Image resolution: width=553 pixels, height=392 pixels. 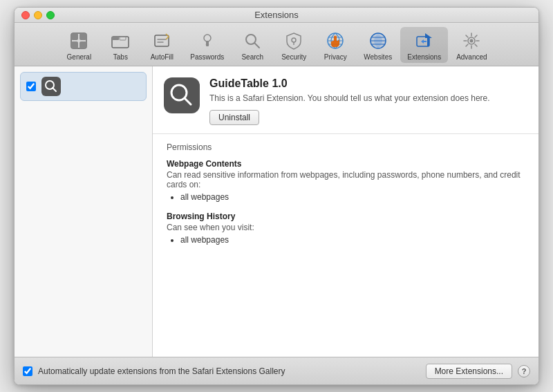 I want to click on help-button: ?, so click(x=524, y=371).